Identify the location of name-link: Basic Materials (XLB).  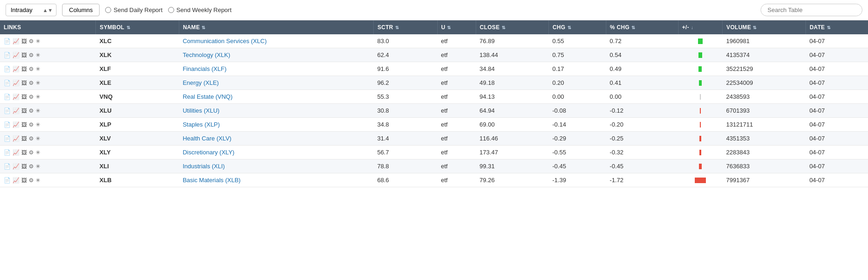
(211, 180).